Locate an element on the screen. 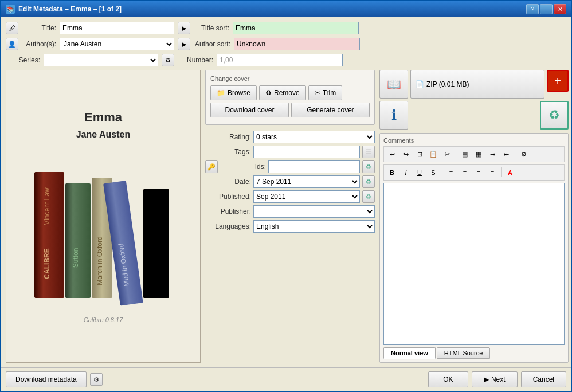 The width and height of the screenshot is (572, 392). add-format-btn: + is located at coordinates (558, 81).